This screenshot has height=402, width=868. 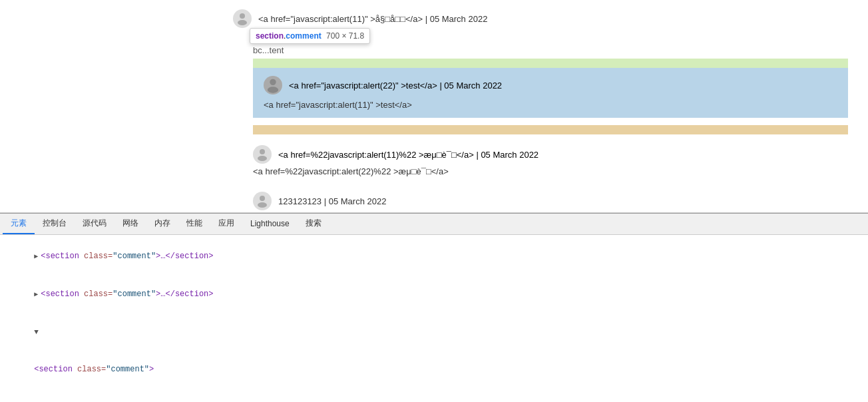 What do you see at coordinates (99, 256) in the screenshot?
I see `class-attr-1: class=` at bounding box center [99, 256].